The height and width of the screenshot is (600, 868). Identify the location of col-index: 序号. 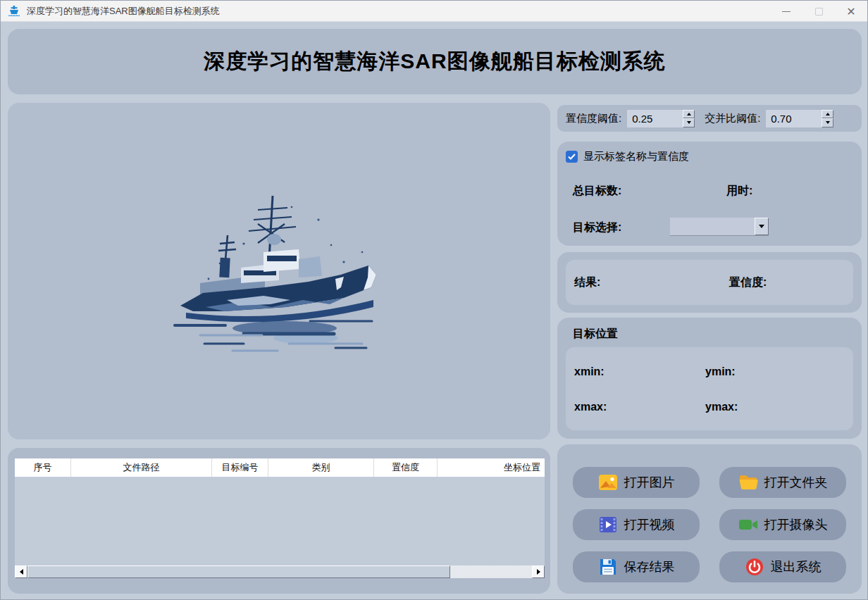
(43, 468).